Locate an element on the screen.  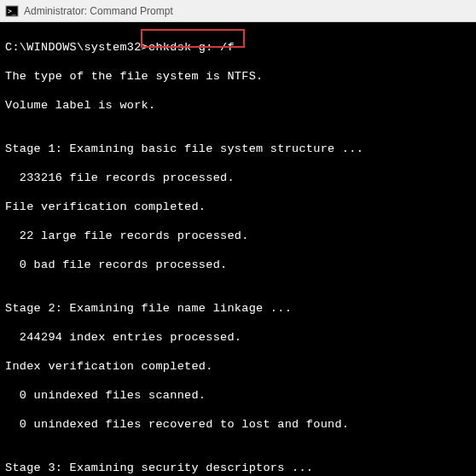
output-line: Volume label is work. is located at coordinates (238, 106).